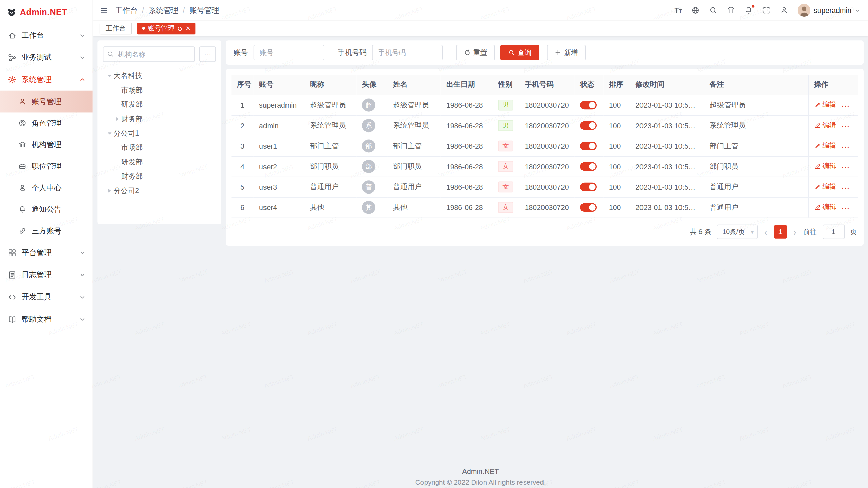 This screenshot has width=868, height=488. Describe the element at coordinates (163, 10) in the screenshot. I see `breadcrumb-item: 系统管理` at that location.